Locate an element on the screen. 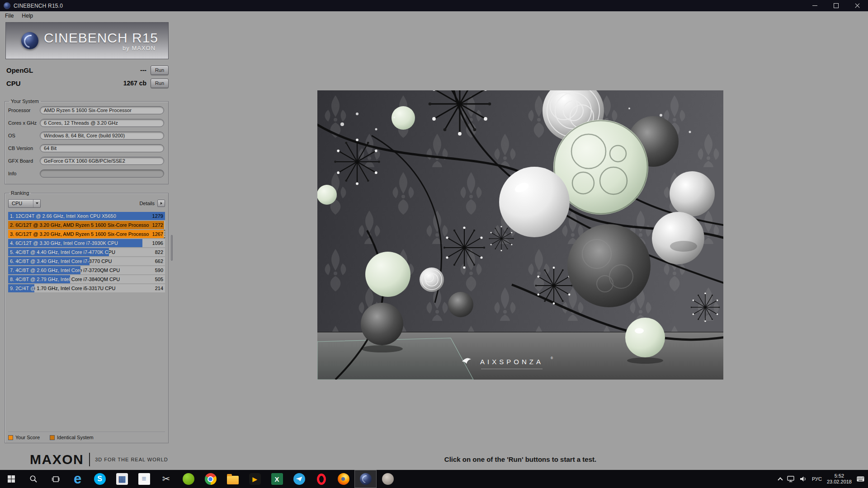  search-button is located at coordinates (33, 479).